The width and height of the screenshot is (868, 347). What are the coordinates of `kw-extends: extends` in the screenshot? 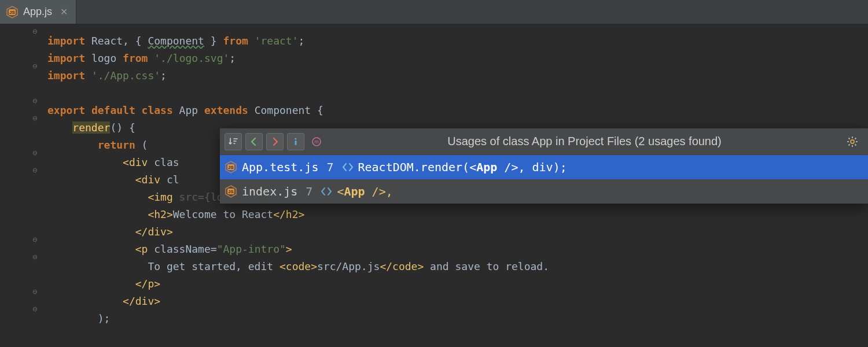 It's located at (226, 110).